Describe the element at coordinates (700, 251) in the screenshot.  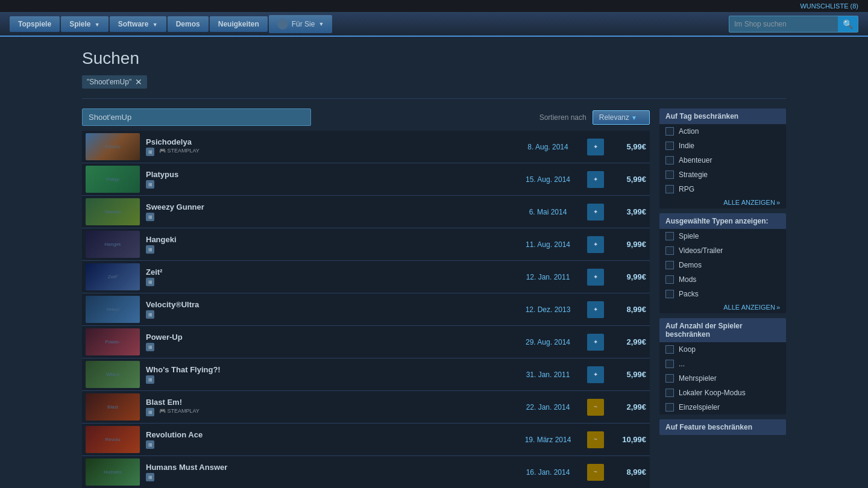
I see `filter-label: Videos/Trailer` at that location.